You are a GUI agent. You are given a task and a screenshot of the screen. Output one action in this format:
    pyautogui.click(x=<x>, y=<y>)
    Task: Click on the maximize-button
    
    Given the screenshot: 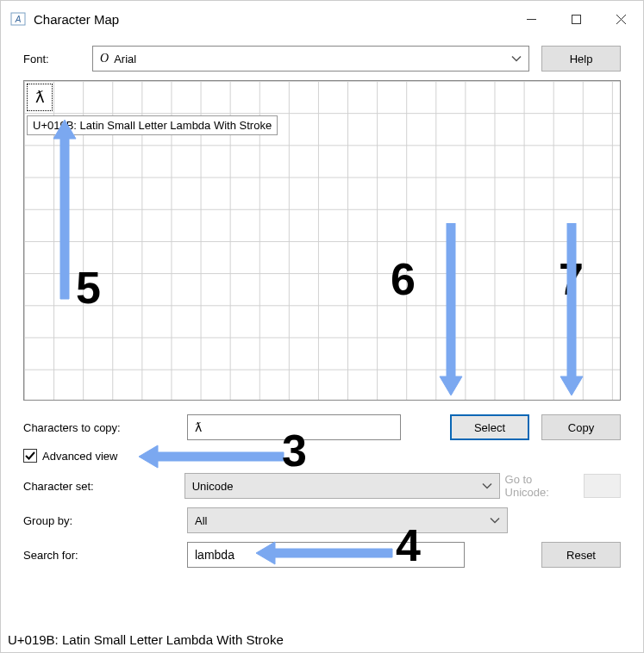 What is the action you would take?
    pyautogui.click(x=576, y=19)
    